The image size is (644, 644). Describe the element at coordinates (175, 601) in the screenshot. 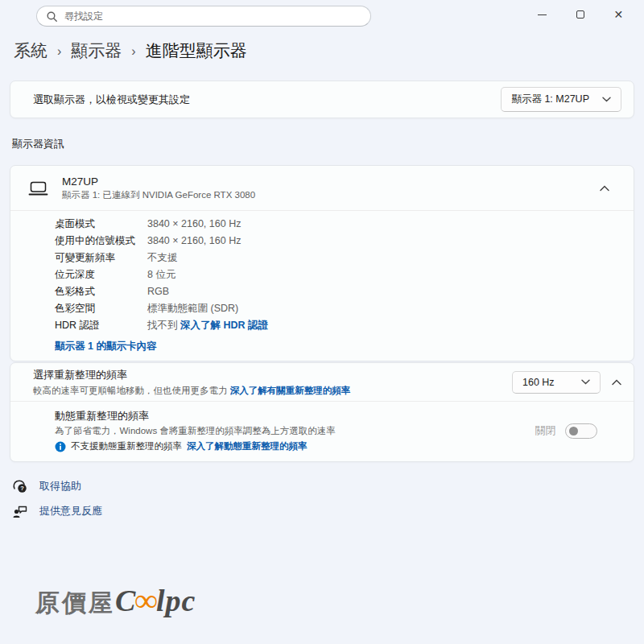

I see `watermark-lpc: lpc` at that location.